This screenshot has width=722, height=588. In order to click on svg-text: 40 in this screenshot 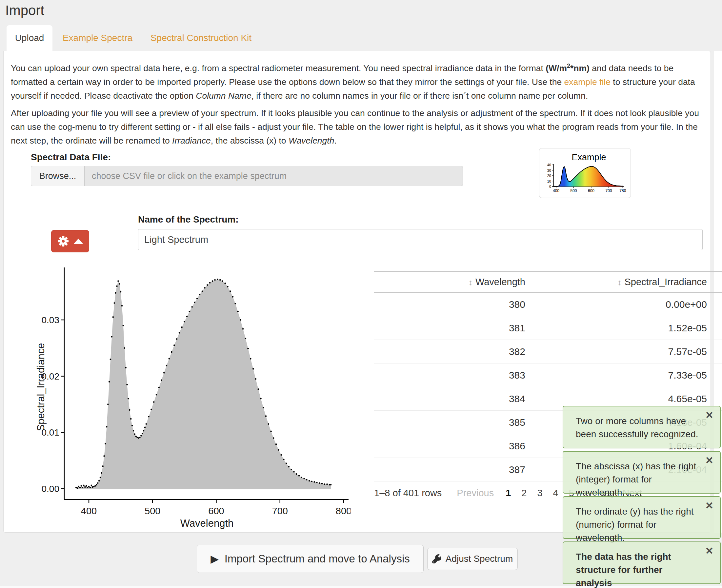, I will do `click(549, 165)`.